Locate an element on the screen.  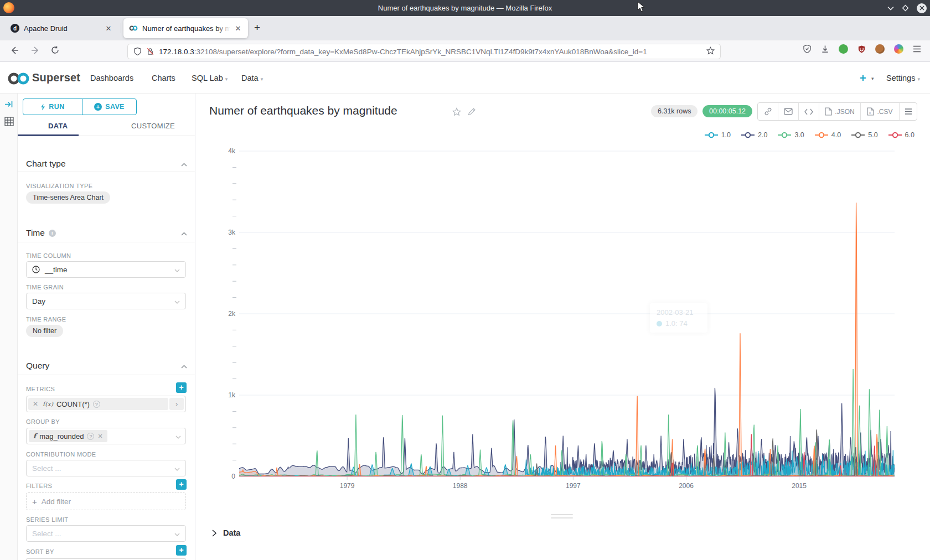
chevron-right-icon is located at coordinates (214, 533).